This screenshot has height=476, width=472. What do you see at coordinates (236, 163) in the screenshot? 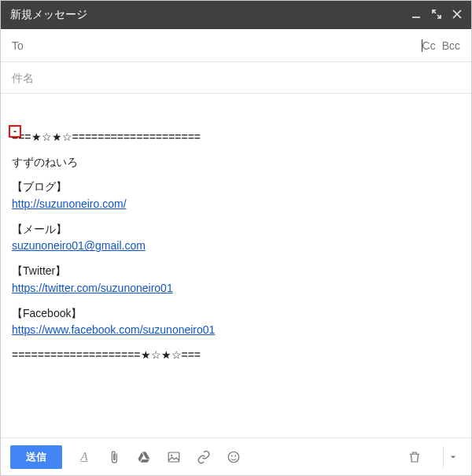
I see `signature-name: すずのねいろ` at bounding box center [236, 163].